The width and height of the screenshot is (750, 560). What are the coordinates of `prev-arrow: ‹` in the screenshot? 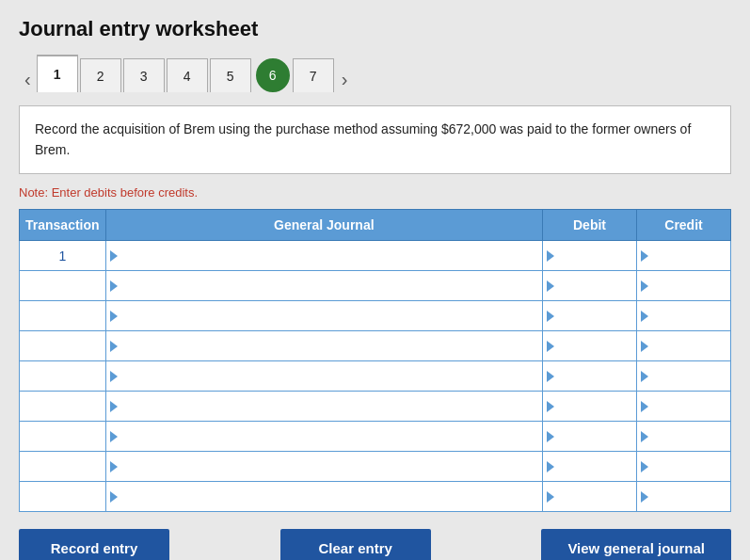 It's located at (28, 79).